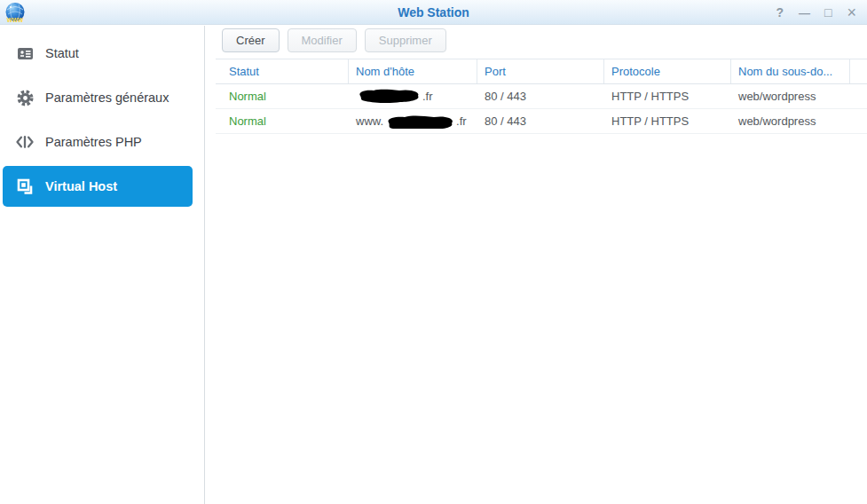  I want to click on maximize-icon: □, so click(828, 12).